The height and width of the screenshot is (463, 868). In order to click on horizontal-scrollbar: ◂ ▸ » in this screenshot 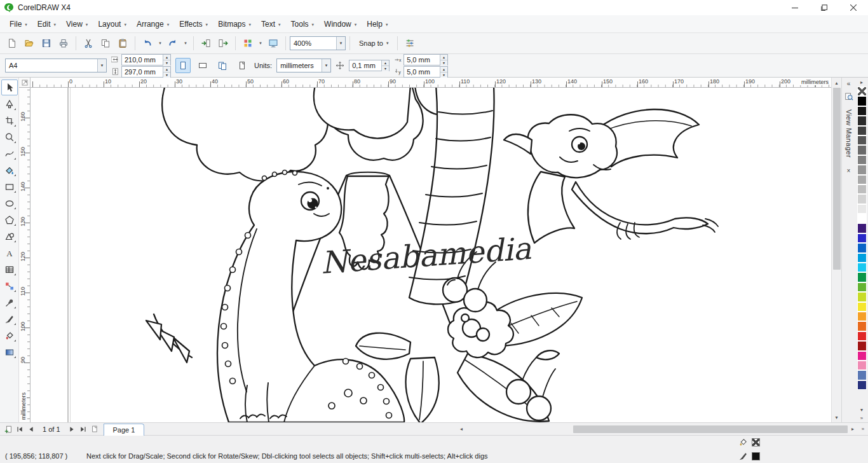, I will do `click(662, 429)`.